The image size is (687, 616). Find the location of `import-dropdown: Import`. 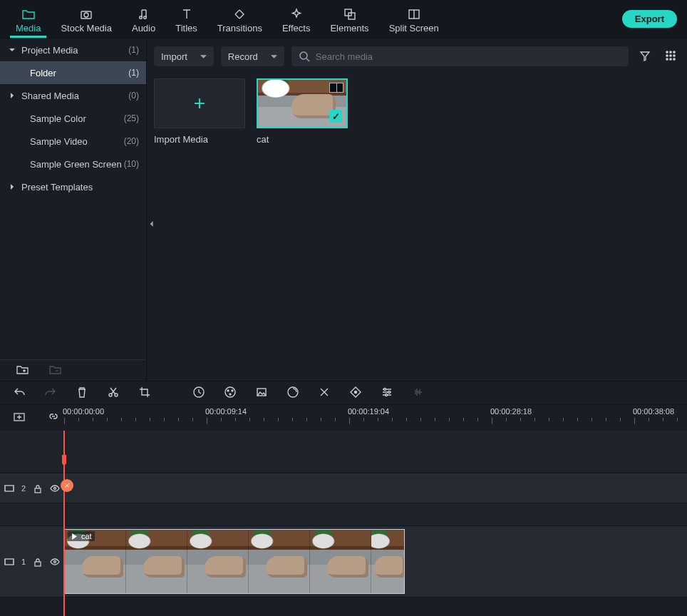

import-dropdown: Import is located at coordinates (184, 56).